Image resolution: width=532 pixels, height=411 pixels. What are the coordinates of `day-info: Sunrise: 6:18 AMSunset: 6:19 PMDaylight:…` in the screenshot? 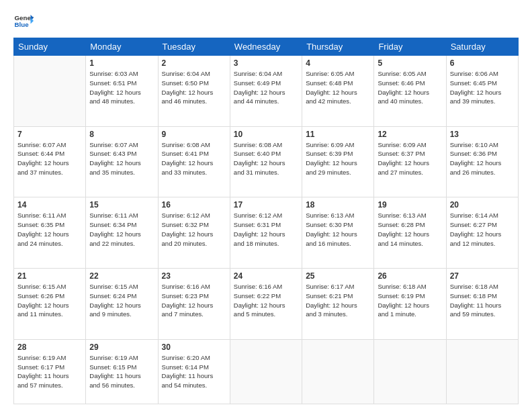 It's located at (410, 301).